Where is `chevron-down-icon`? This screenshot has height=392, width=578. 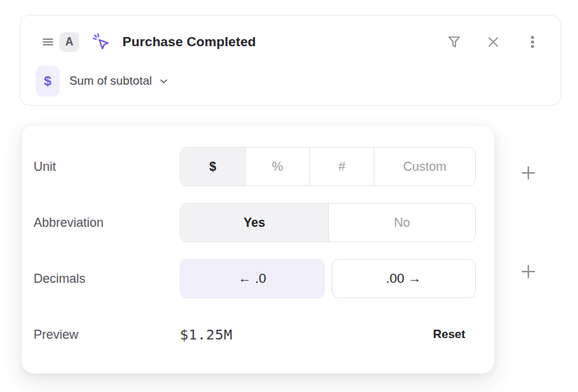
chevron-down-icon is located at coordinates (164, 81).